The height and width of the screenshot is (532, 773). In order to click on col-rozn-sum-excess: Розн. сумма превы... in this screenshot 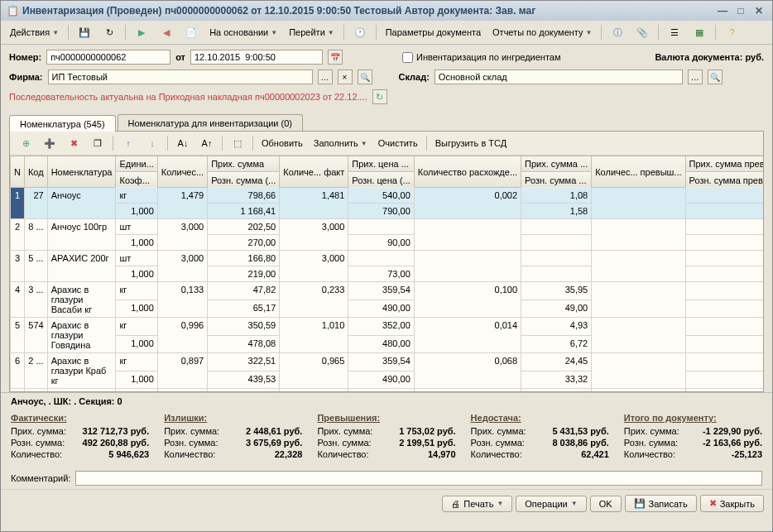, I will do `click(724, 180)`.